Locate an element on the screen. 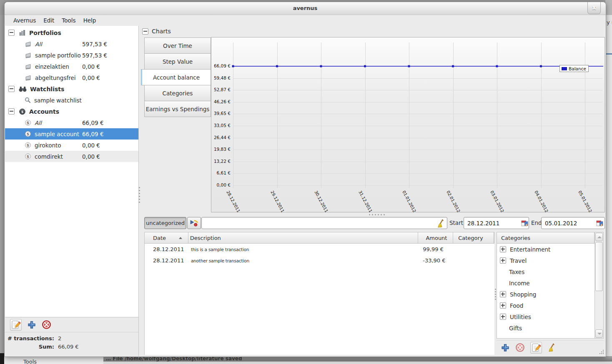  add-button is located at coordinates (32, 325).